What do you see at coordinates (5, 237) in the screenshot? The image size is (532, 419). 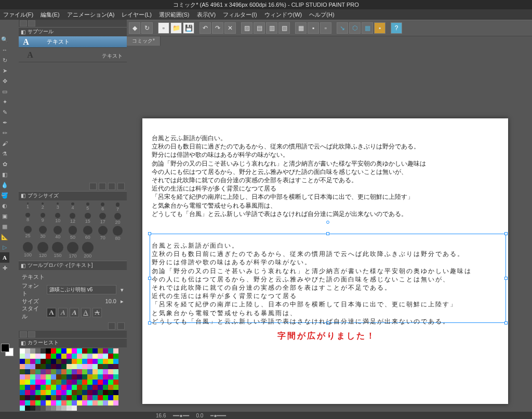 I see `ruler-tool-icon: 📐` at bounding box center [5, 237].